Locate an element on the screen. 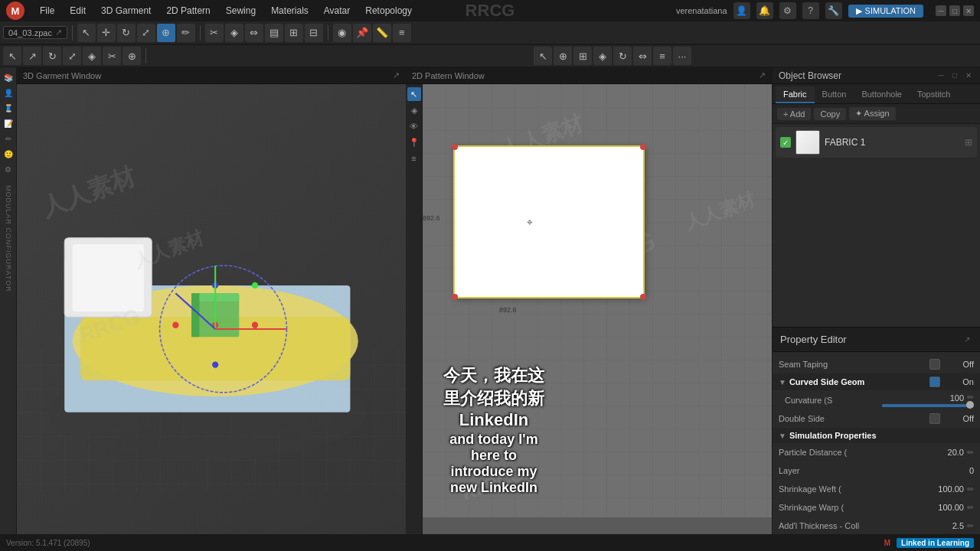 The width and height of the screenshot is (980, 551). erase-icon: ✏ is located at coordinates (8, 139).